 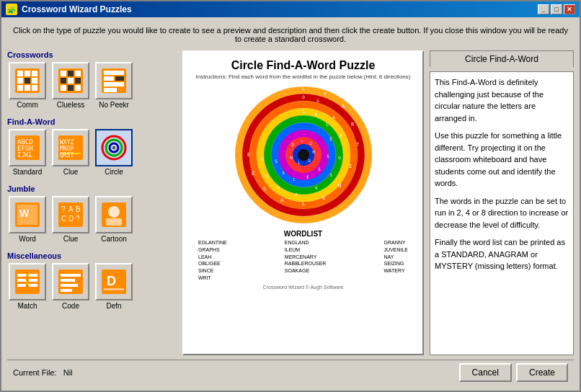 I want to click on section-miscellaneous: Miscellaneous, so click(x=92, y=282).